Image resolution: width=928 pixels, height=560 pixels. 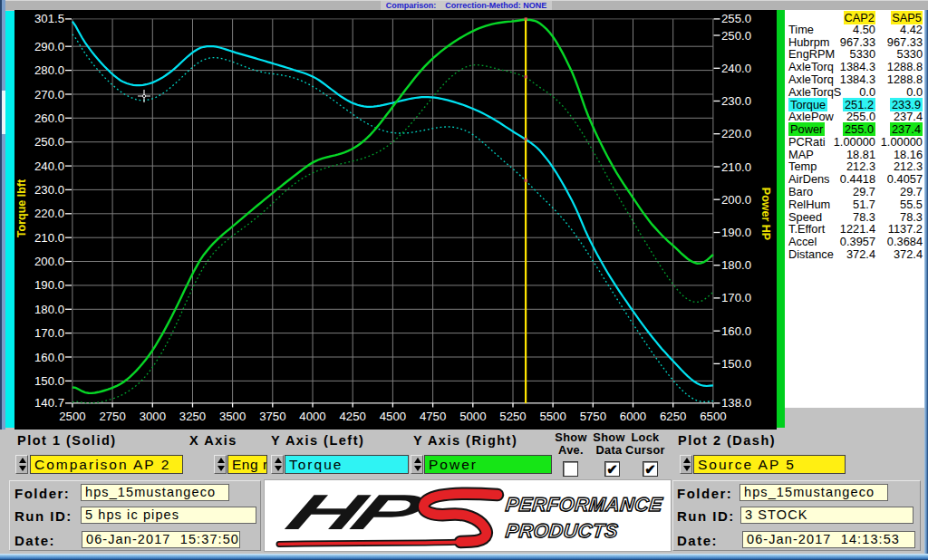 What do you see at coordinates (49, 71) in the screenshot?
I see `svg-text: 280.0` at bounding box center [49, 71].